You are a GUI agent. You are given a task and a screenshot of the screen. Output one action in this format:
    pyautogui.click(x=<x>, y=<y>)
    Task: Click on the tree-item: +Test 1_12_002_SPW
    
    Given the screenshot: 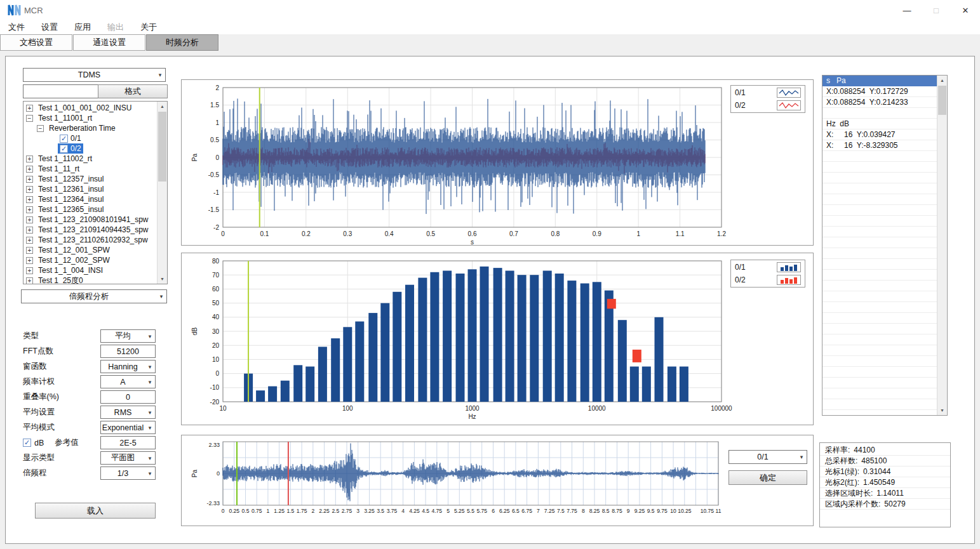 What is the action you would take?
    pyautogui.click(x=90, y=260)
    